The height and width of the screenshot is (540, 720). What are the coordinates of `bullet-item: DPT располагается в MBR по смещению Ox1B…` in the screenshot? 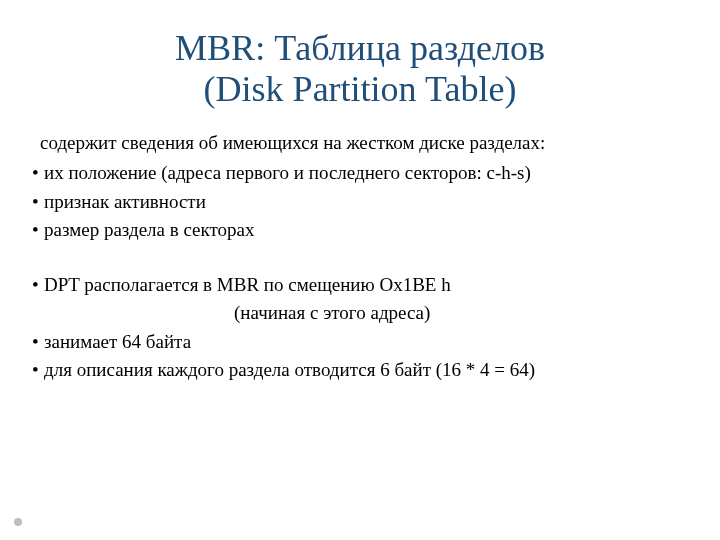 It's located at (360, 300).